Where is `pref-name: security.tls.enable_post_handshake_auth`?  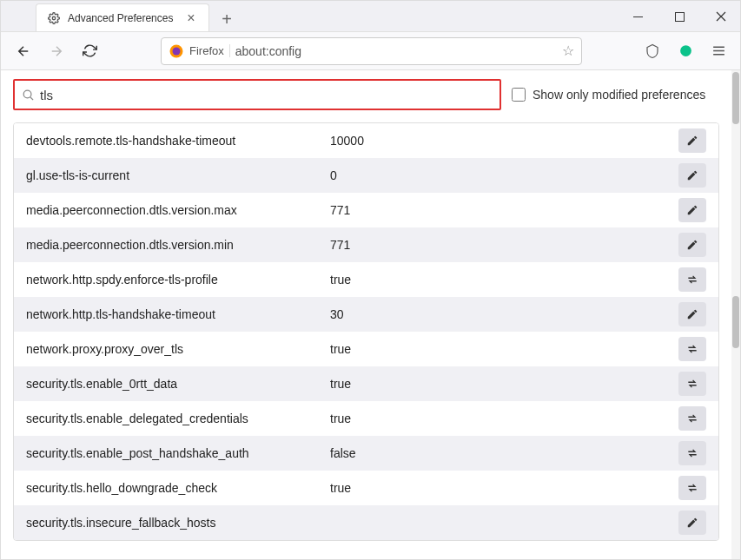
pref-name: security.tls.enable_post_handshake_auth is located at coordinates (178, 453).